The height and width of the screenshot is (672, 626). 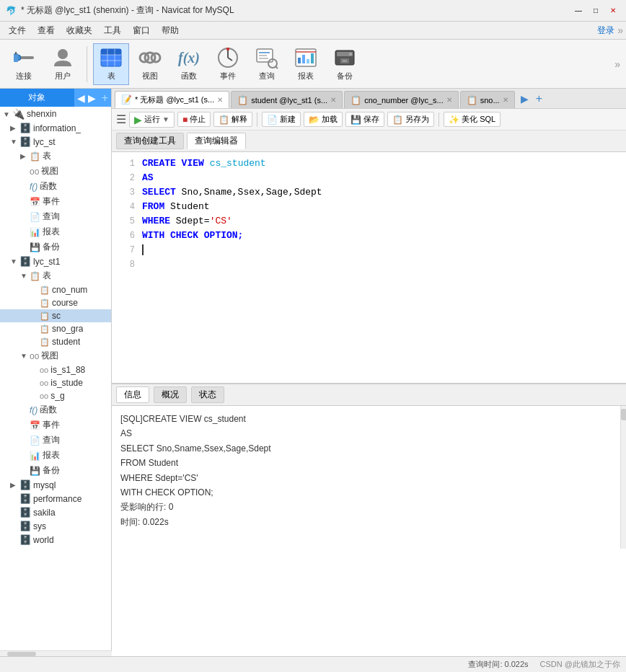 What do you see at coordinates (365, 120) in the screenshot?
I see `save-button: 💾 保存` at bounding box center [365, 120].